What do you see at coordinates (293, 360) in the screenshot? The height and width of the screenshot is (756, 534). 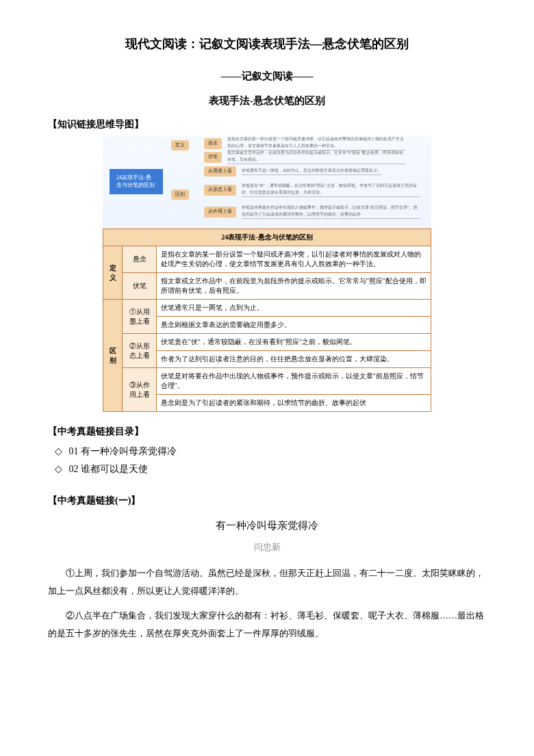 I see `table-cell: 作者为了达到引起读者注意的目的，往往把悬念放在显著的位置，大肆渲染。` at bounding box center [293, 360].